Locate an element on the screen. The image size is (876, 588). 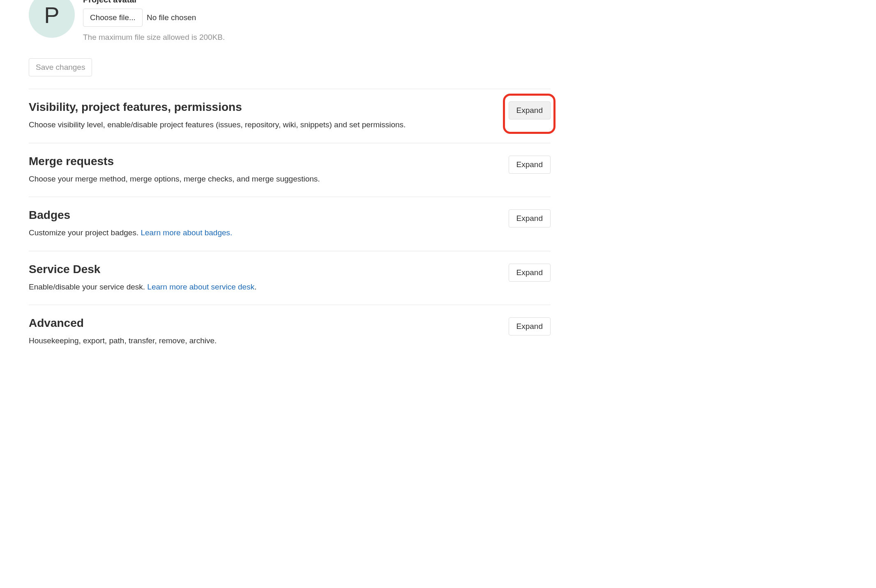
project-avatar-section: P Project avatar Choose file... No file … is located at coordinates (290, 21).